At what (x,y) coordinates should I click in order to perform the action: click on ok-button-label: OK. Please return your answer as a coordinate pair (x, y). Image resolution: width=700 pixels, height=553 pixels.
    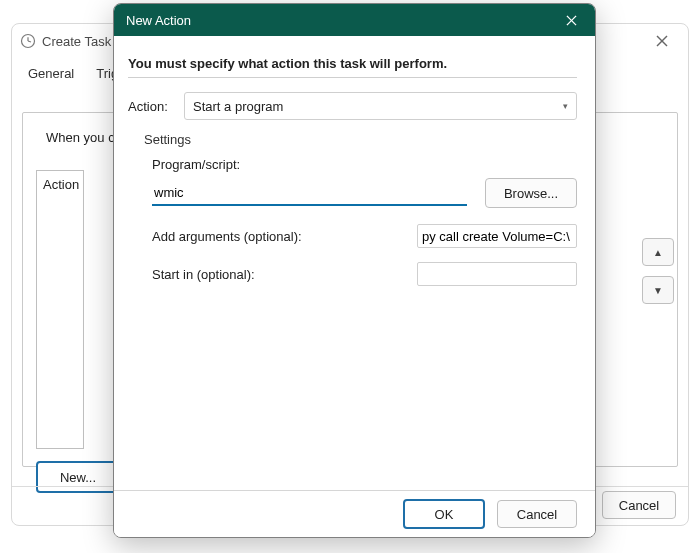
    Looking at the image, I should click on (444, 514).